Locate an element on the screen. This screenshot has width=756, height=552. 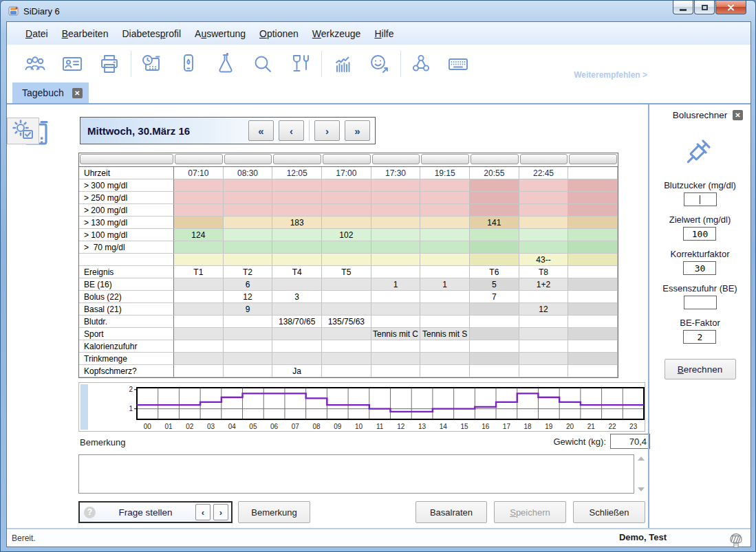
table-cell: 9 is located at coordinates (248, 309).